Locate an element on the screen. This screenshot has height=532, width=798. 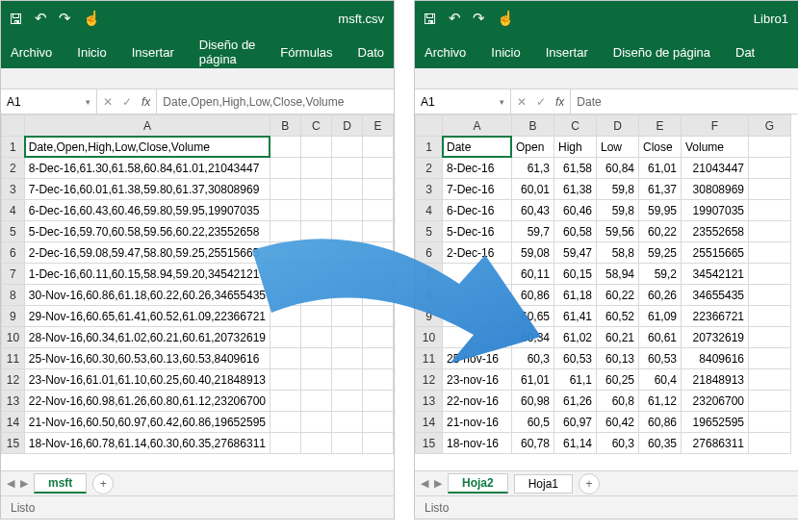
cell: 61,02 is located at coordinates (576, 338).